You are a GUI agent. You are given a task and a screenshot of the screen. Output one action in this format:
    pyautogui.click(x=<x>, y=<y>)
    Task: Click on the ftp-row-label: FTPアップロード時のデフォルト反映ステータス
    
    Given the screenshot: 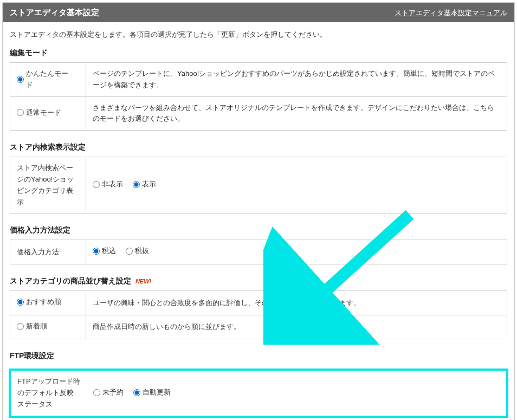 What is the action you would take?
    pyautogui.click(x=49, y=393)
    